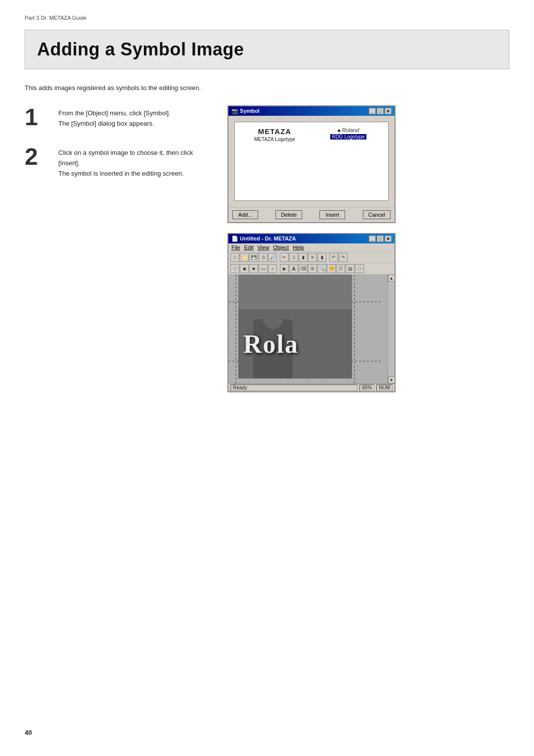 The image size is (534, 756). Describe the element at coordinates (312, 329) in the screenshot. I see `canvas-area: Rola ▲ ▼` at that location.